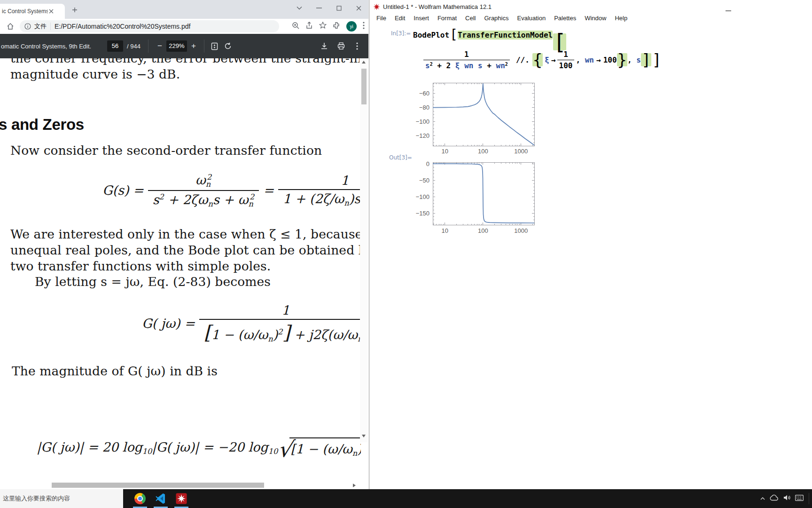 The height and width of the screenshot is (508, 812). I want to click on tab-title: ic Control Systems, 9t, so click(25, 11).